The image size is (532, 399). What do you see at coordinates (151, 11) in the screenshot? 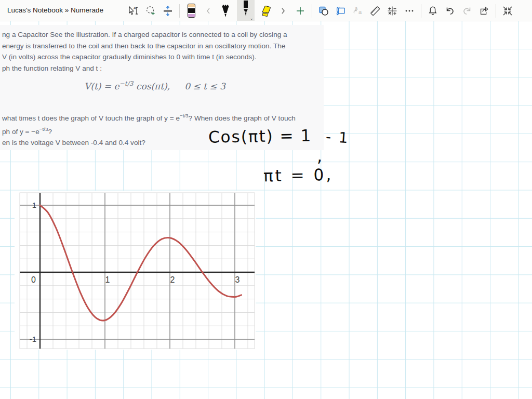
I see `lasso-select-button` at bounding box center [151, 11].